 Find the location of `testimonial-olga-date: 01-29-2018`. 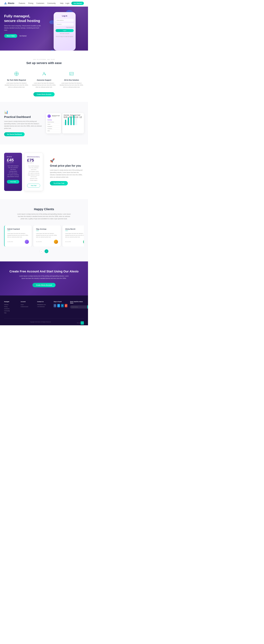

testimonial-olga-date: 01-29-2018 is located at coordinates (39, 242).